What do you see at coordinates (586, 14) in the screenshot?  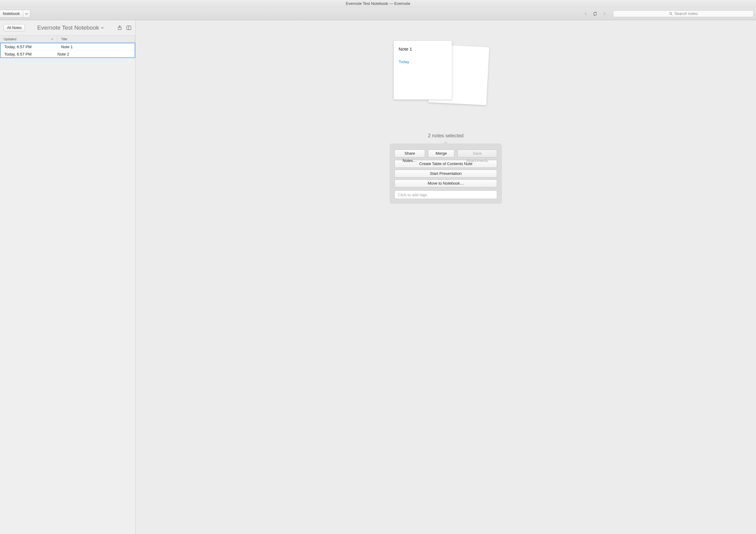 I see `back-button` at bounding box center [586, 14].